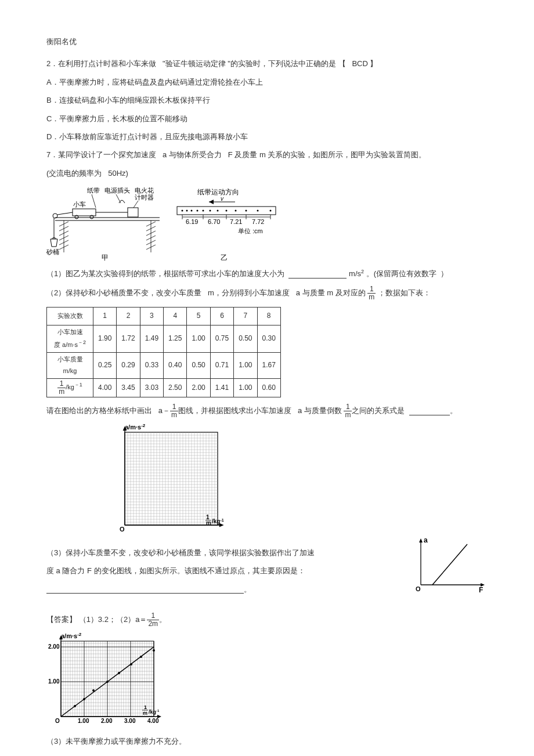 The height and width of the screenshot is (756, 534). Describe the element at coordinates (430, 411) in the screenshot. I see `blank-relation` at that location.